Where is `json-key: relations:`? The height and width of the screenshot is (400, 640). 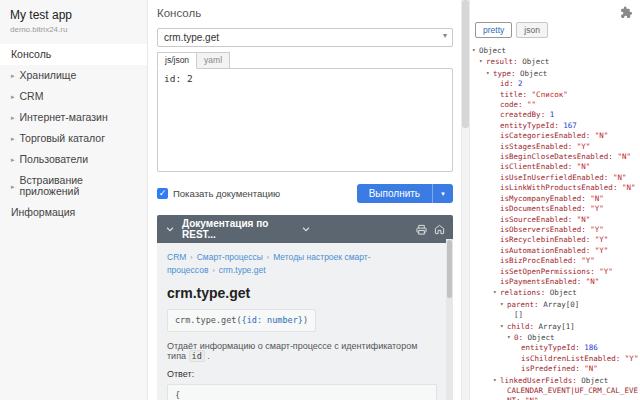
json-key: relations: is located at coordinates (525, 292).